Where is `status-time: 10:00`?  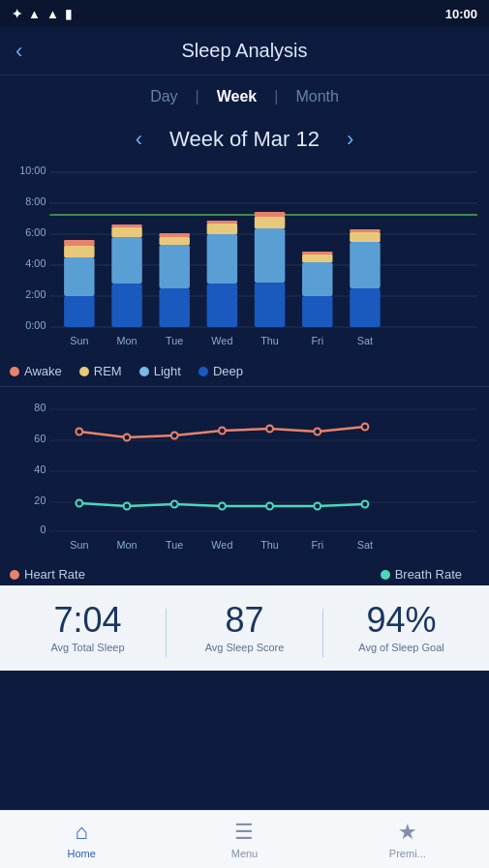
status-time: 10:00 is located at coordinates (461, 14).